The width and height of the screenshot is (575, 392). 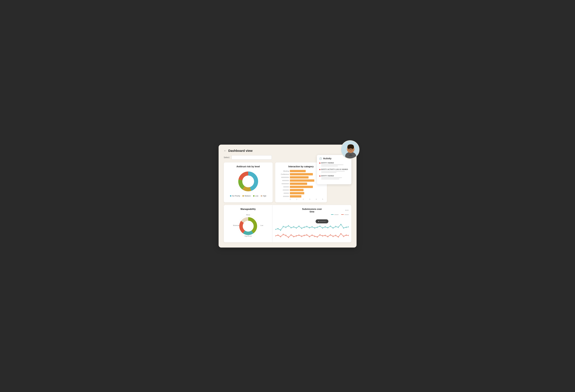 I want to click on legend-no-priority: No Priority, so click(x=235, y=196).